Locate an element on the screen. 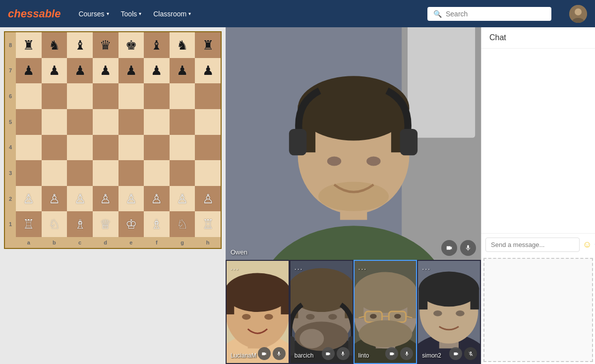  chat-messages is located at coordinates (538, 141).